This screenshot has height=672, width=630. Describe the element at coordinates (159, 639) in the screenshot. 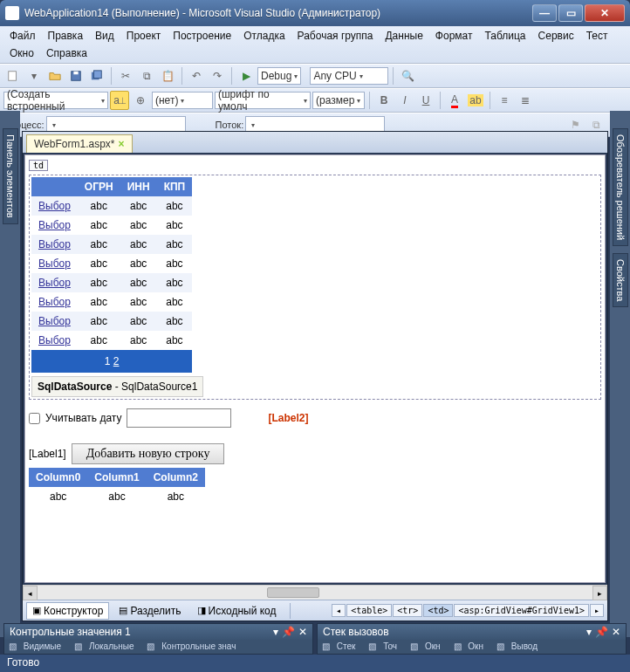

I see `watch-pane: Контрольные значения 1 ▾📌✕ ▧ Видимые ▧ Л…` at that location.